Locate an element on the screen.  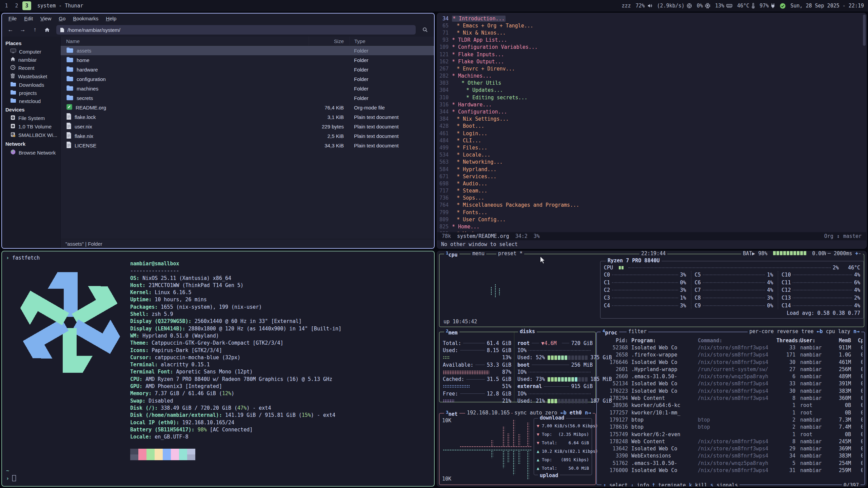
org-heading-line: 428* Boot... is located at coordinates (652, 126).